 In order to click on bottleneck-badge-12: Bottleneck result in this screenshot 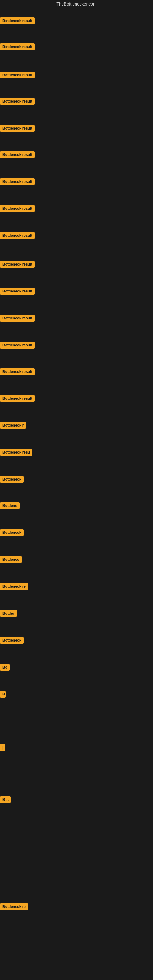, I will do `click(18, 318)`.